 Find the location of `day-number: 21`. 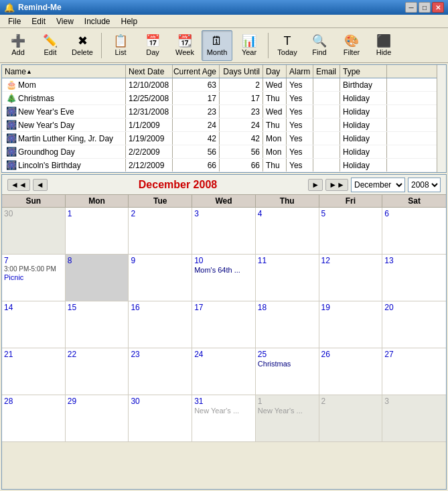

day-number: 21 is located at coordinates (33, 354).